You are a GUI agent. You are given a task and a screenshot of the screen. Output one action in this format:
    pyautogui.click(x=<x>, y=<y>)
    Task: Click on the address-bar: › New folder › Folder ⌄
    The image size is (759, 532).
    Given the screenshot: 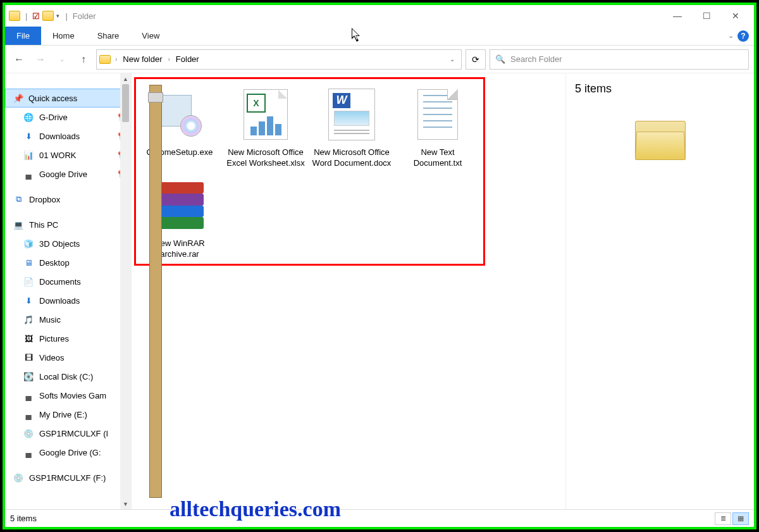 What is the action you would take?
    pyautogui.click(x=279, y=59)
    